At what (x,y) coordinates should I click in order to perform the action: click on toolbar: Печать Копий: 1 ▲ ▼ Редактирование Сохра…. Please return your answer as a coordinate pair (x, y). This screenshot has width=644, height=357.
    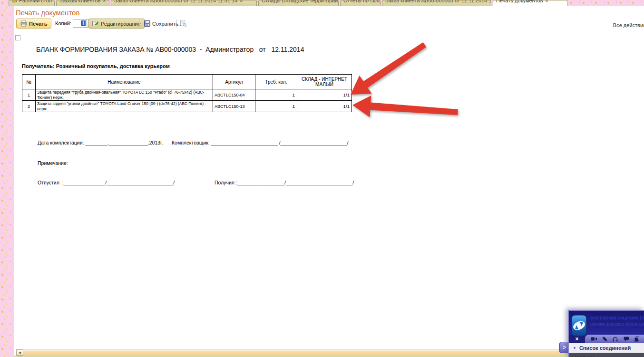
    Looking at the image, I should click on (329, 24).